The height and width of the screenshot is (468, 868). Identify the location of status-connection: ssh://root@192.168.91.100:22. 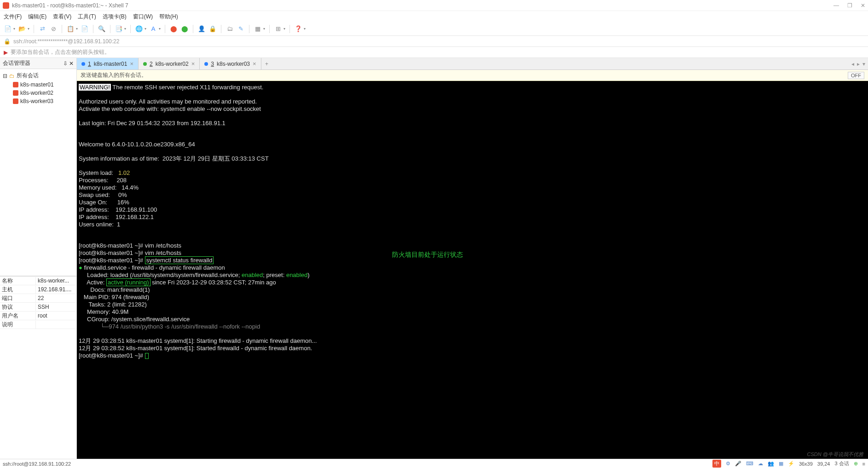
(37, 464).